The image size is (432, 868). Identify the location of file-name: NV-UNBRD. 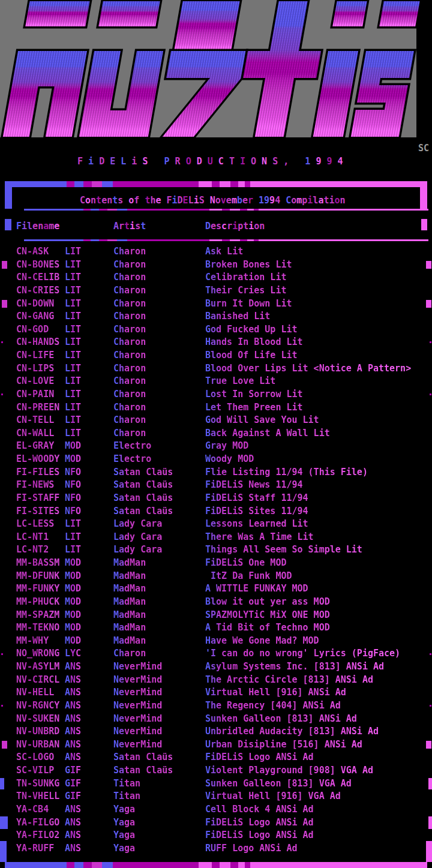
(41, 732).